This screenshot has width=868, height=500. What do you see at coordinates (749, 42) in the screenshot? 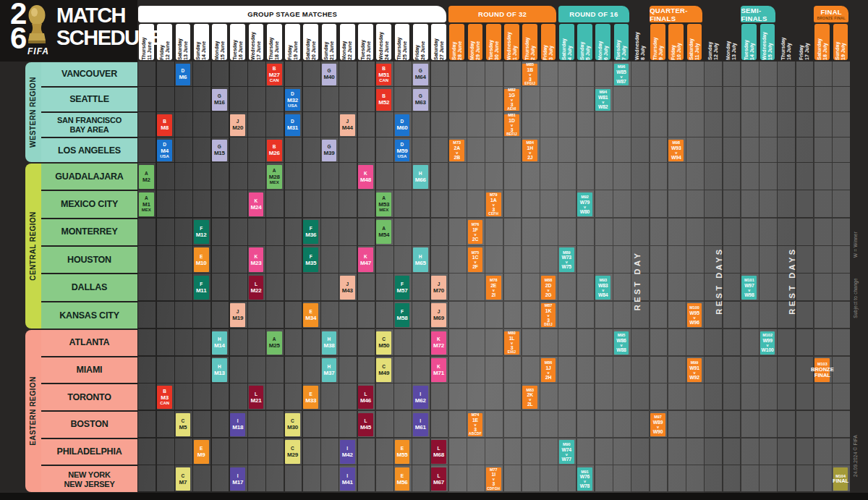
I see `date-header-33: Tuesday14 July` at bounding box center [749, 42].